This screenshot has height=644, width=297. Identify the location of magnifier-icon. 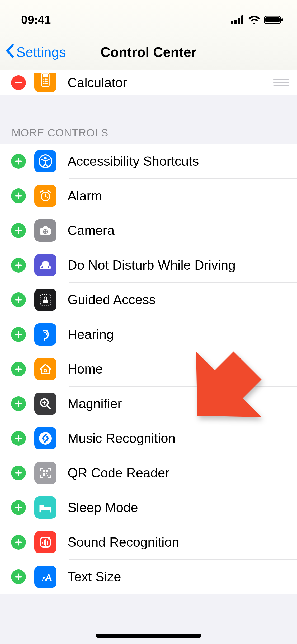
(45, 404).